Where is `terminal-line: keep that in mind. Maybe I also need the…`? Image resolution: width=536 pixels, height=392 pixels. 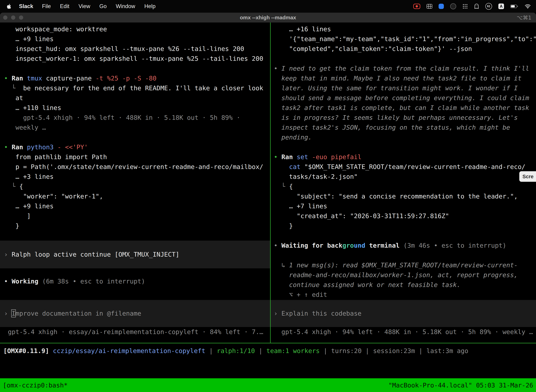
terminal-line: keep that in mind. Maybe I also need the… is located at coordinates (403, 78).